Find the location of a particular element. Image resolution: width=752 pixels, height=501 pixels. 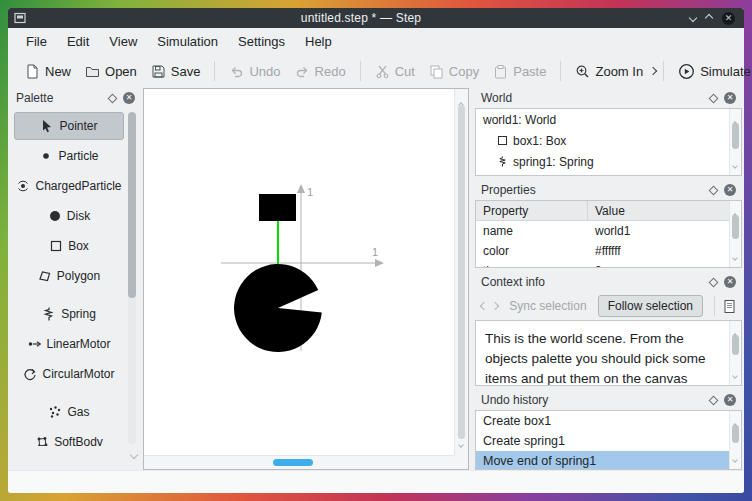

column-value: Value is located at coordinates (664, 211).